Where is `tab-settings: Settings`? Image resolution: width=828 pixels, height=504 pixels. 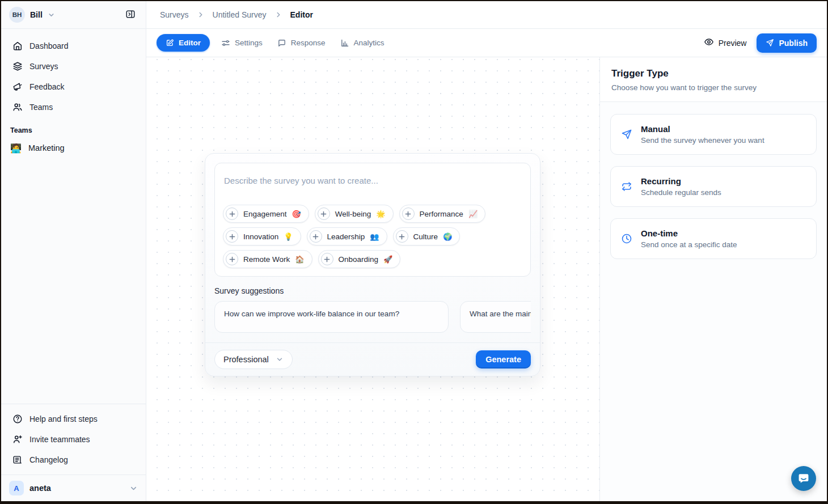
tab-settings: Settings is located at coordinates (242, 43).